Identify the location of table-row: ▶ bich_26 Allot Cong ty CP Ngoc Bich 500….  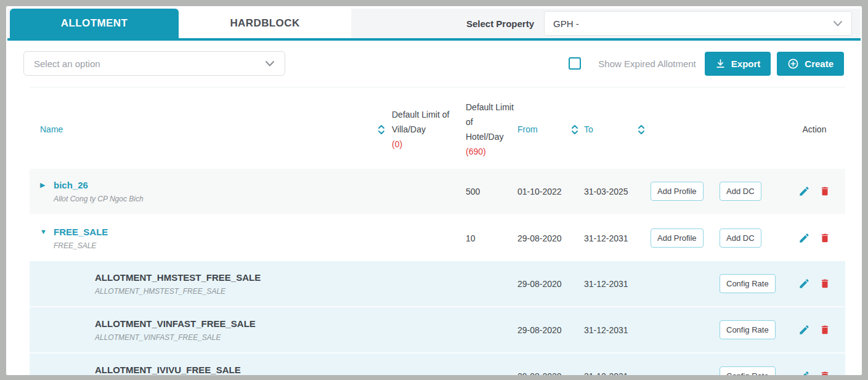
(437, 192).